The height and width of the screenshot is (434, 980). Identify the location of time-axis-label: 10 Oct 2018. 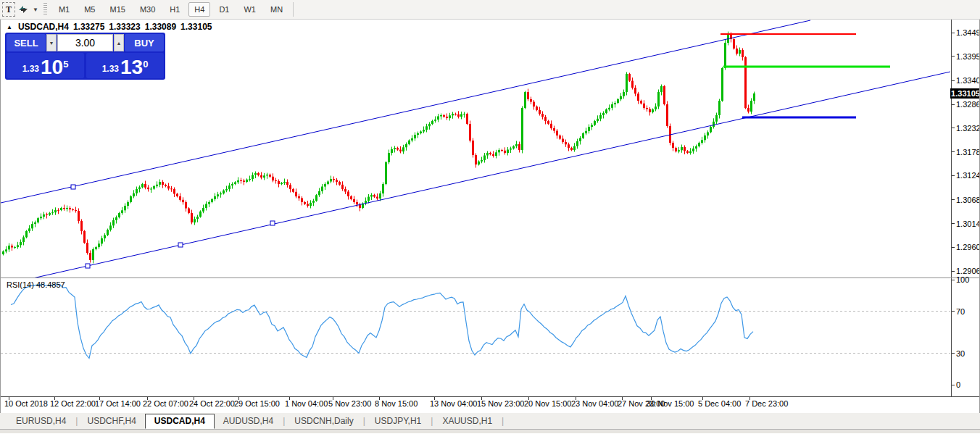
(26, 404).